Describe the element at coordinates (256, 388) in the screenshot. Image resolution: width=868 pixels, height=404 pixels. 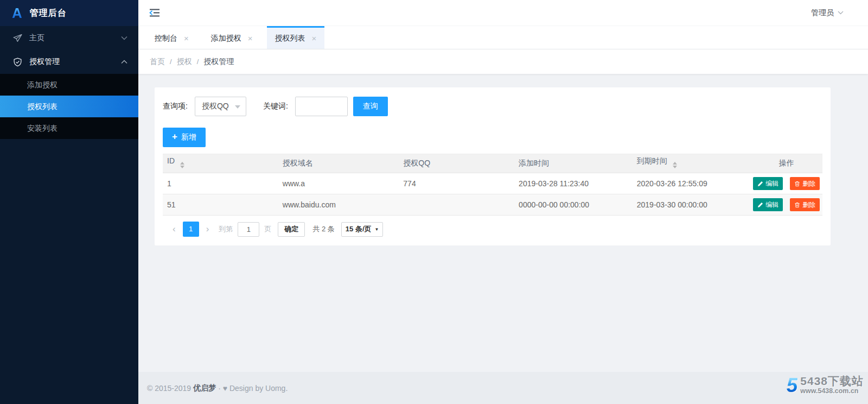
I see `footer-design: ♥ Design by Uomg.` at that location.